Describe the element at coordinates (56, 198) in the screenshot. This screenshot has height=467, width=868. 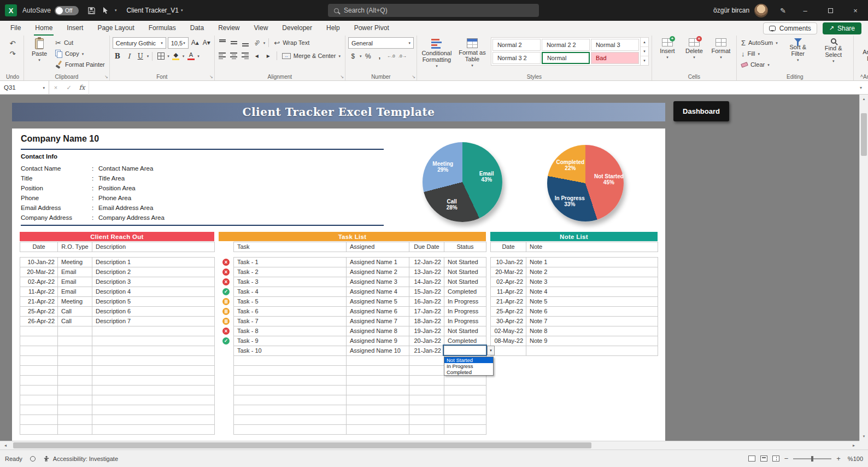
I see `contact-label: Phone` at that location.